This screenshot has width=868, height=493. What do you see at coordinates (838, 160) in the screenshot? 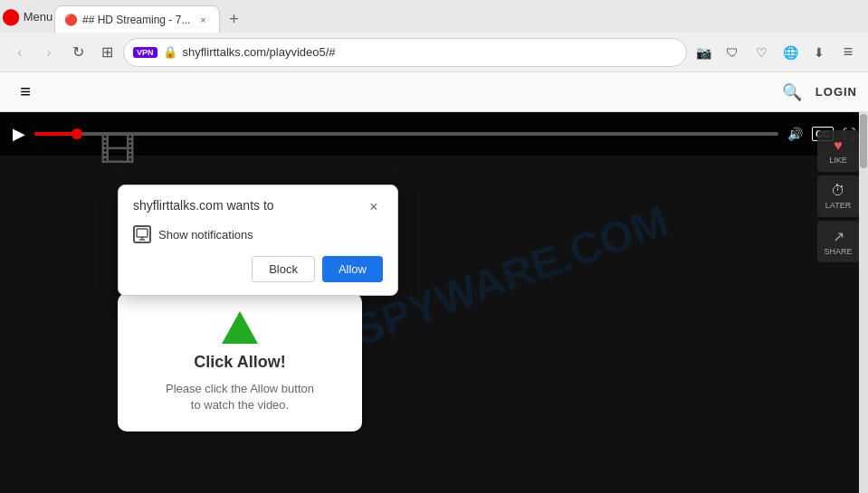
I see `like-label: LIKE` at bounding box center [838, 160].